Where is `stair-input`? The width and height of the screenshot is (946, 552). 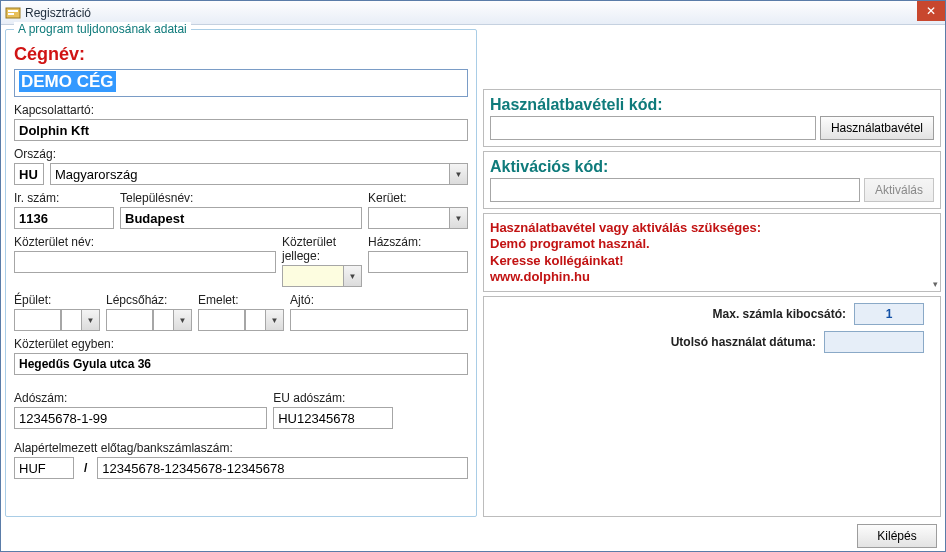 stair-input is located at coordinates (130, 320).